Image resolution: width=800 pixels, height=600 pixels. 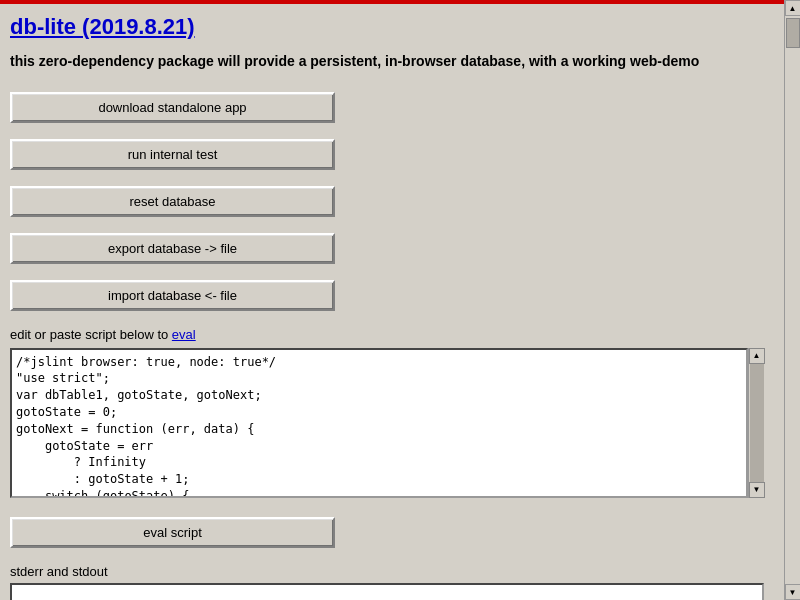 I want to click on script-label: edit or paste script below to eval, so click(x=387, y=334).